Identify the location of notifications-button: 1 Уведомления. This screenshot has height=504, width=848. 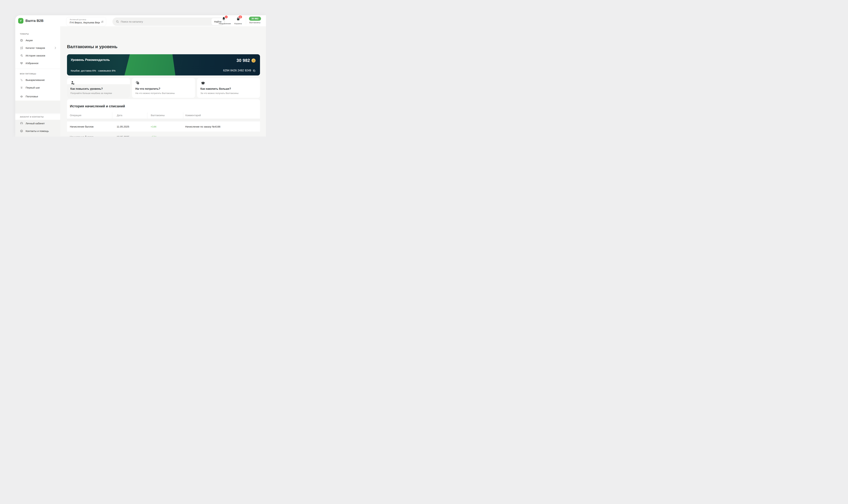
(224, 20).